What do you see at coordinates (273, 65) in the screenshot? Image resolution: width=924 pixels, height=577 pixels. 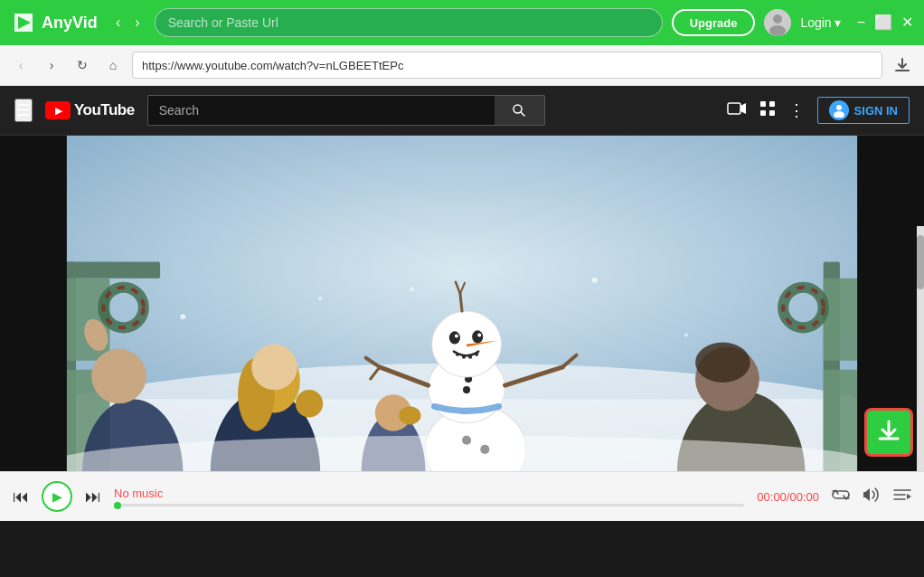 I see `url-text: https://www.youtube.com/watch?v=nLGBEETt…` at bounding box center [273, 65].